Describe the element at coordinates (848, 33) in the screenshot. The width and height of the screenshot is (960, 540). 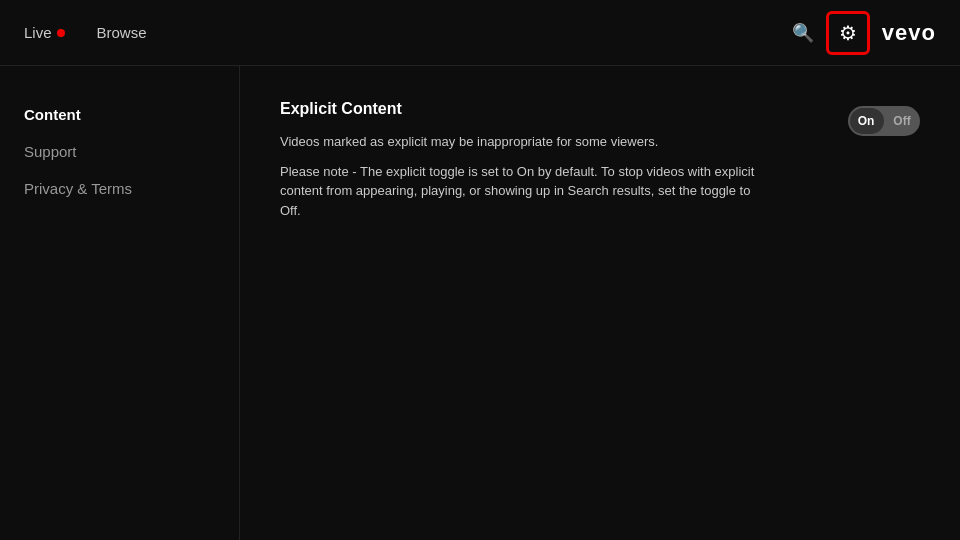
I see `gear-icon: ⚙` at that location.